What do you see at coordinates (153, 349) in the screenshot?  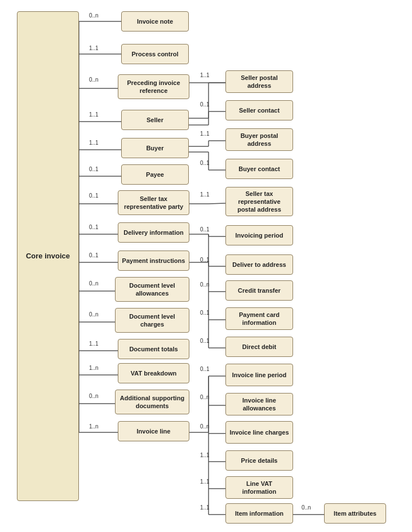 I see `node-document-totals: Document totals` at bounding box center [153, 349].